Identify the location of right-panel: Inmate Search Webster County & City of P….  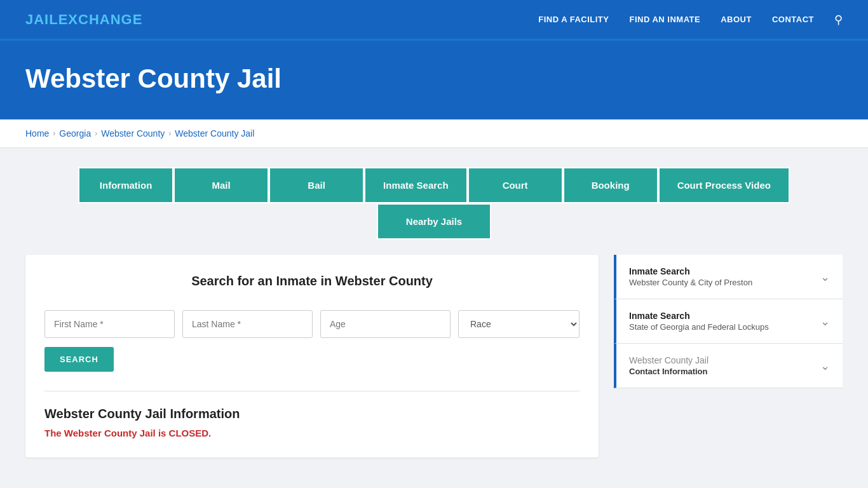
(728, 322).